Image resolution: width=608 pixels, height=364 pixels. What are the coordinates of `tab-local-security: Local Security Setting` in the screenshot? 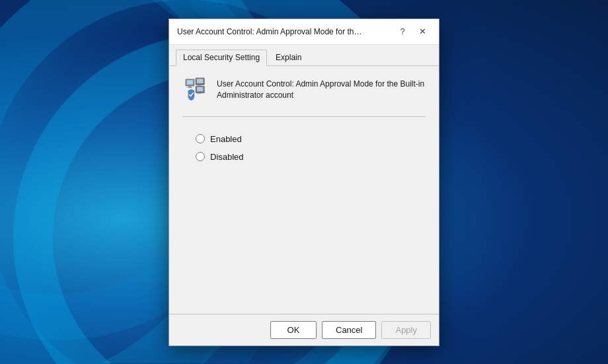 It's located at (221, 58).